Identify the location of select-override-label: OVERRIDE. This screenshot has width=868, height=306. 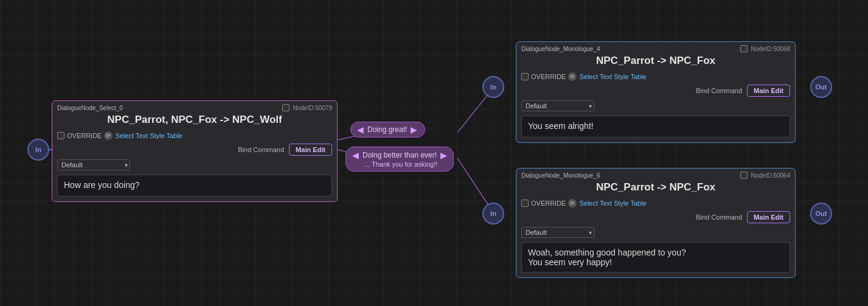
(84, 136).